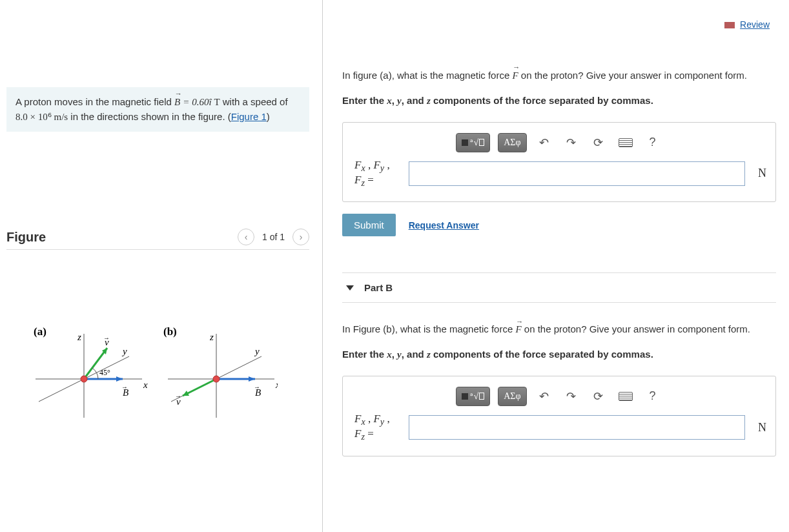 The image size is (789, 532). What do you see at coordinates (105, 373) in the screenshot?
I see `svg-text: 45°` at bounding box center [105, 373].